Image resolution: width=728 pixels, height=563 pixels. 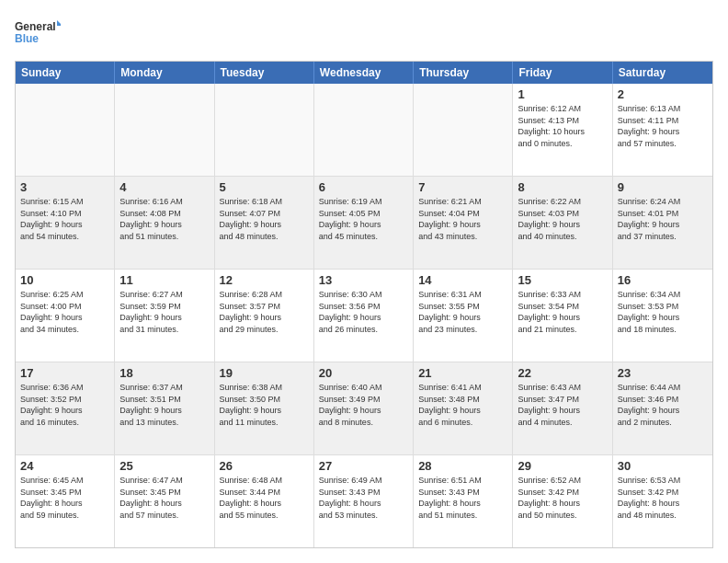 I want to click on weekday-header: Friday, so click(x=563, y=73).